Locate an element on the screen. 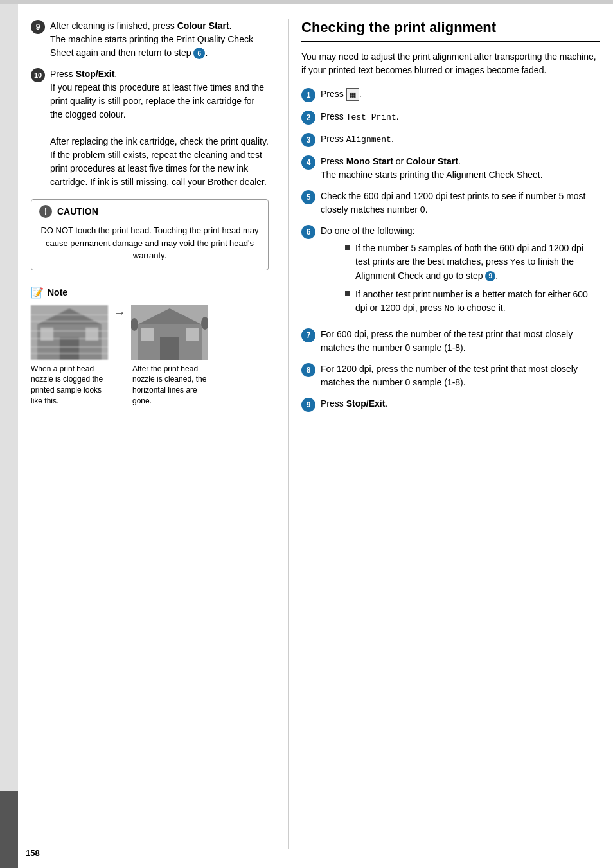 The image size is (613, 868). right-step-number-3: 3 is located at coordinates (308, 140).